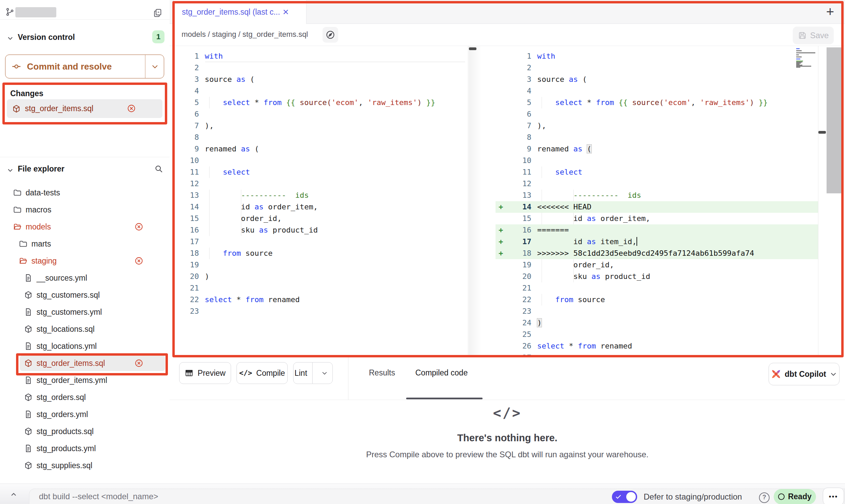  What do you see at coordinates (657, 277) in the screenshot?
I see `code-line-20: 20 sku as product_id` at bounding box center [657, 277].